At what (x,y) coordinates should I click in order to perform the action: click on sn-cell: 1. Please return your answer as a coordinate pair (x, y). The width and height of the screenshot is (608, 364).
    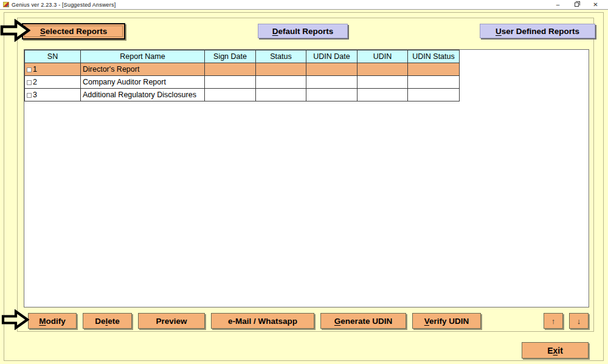
    Looking at the image, I should click on (53, 69).